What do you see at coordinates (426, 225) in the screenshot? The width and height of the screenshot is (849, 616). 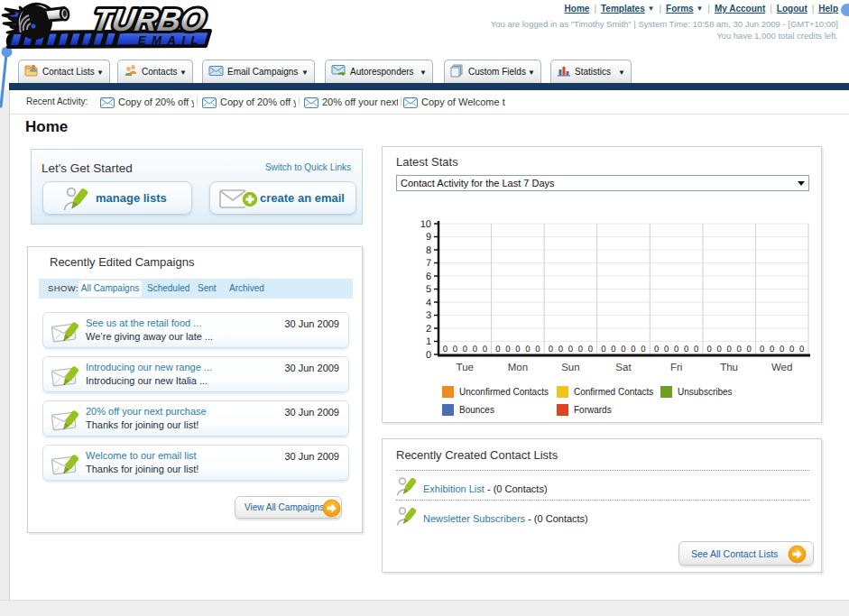 I see `svg-text: 10` at bounding box center [426, 225].